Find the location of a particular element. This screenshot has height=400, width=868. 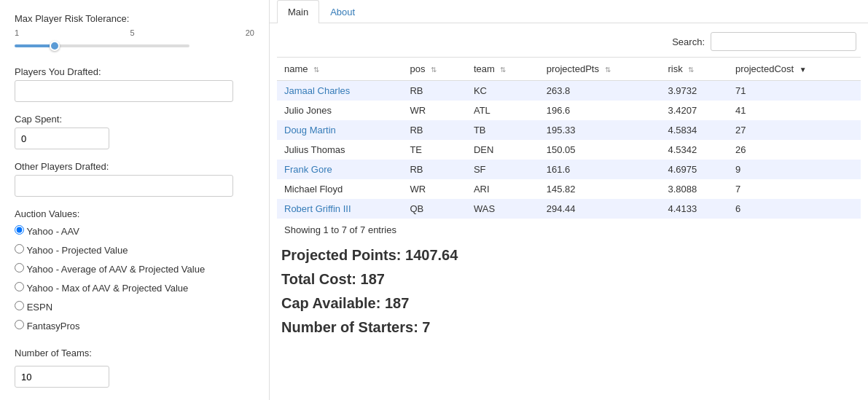

cell-name: Doug Martin is located at coordinates (340, 130).